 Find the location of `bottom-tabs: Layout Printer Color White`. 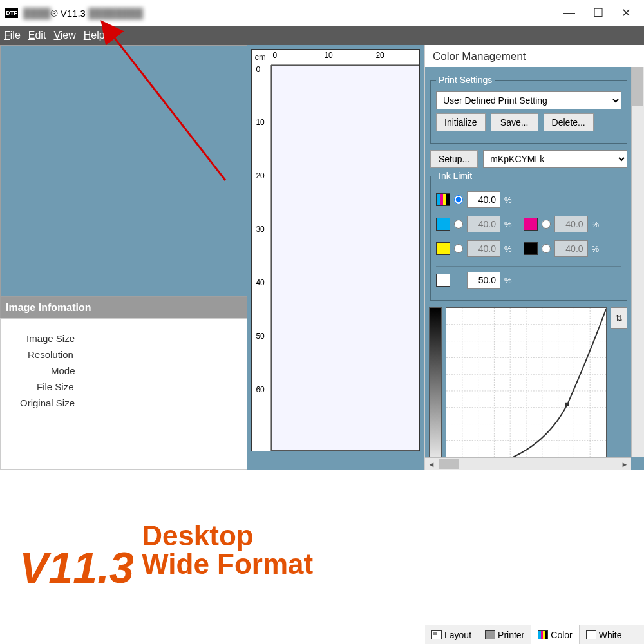

bottom-tabs: Layout Printer Color White is located at coordinates (535, 634).